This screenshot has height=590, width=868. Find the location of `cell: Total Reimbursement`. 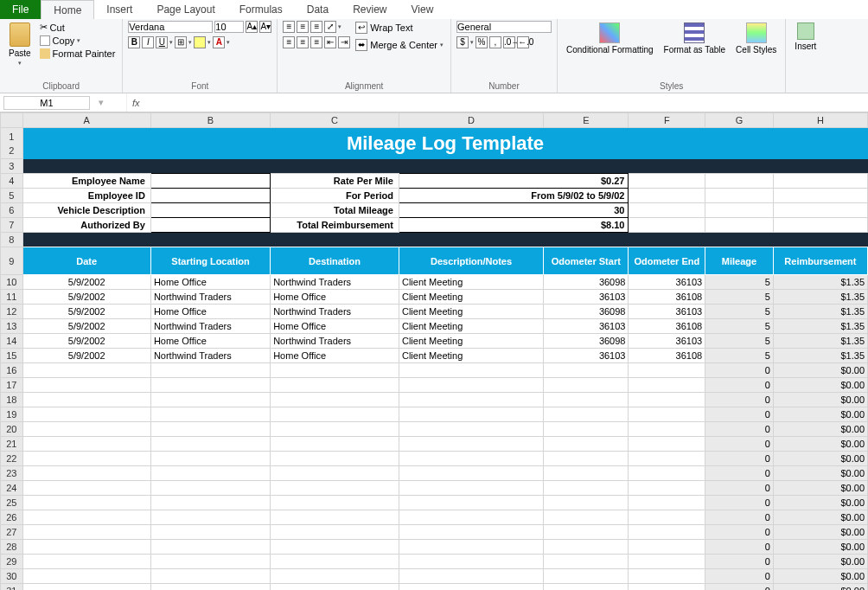

cell: Total Reimbursement is located at coordinates (335, 225).